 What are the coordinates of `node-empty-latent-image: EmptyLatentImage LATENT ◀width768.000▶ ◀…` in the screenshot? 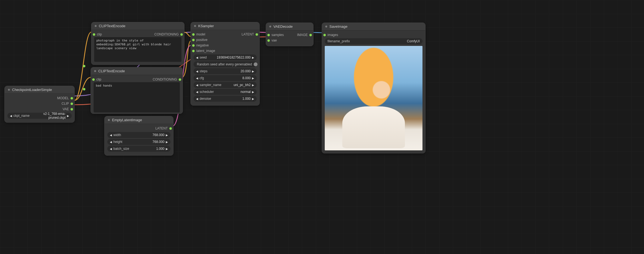 It's located at (139, 136).